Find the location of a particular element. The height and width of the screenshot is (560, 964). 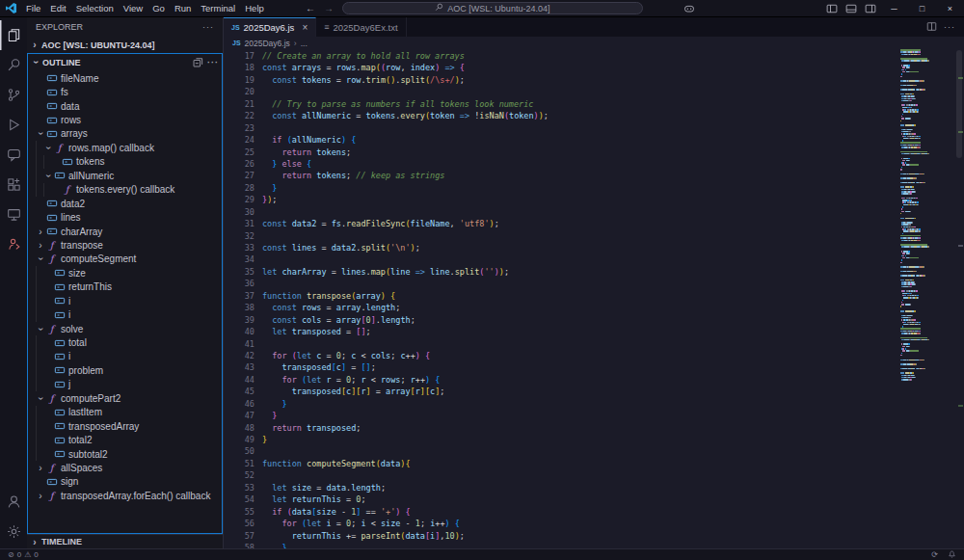

line-number: 38 is located at coordinates (239, 307).